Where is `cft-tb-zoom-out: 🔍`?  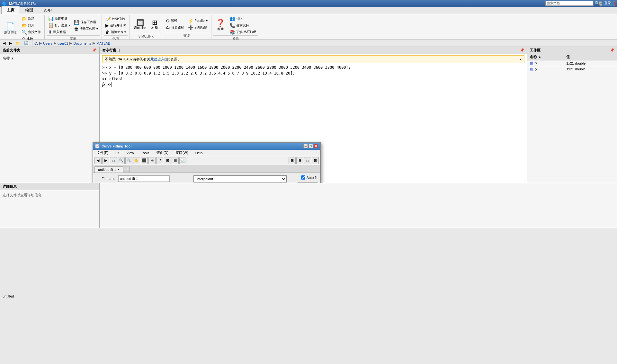
cft-tb-zoom-out: 🔍 is located at coordinates (129, 161).